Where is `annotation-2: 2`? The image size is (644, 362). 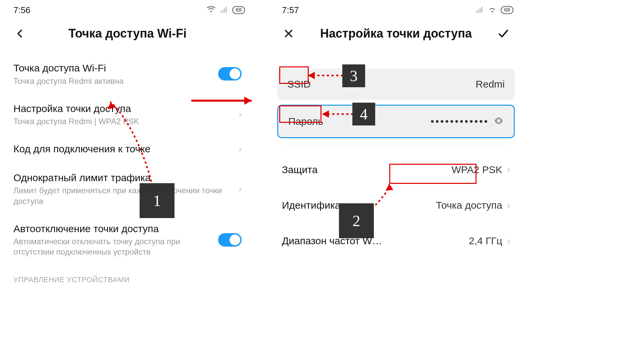
annotation-2: 2 is located at coordinates (356, 221).